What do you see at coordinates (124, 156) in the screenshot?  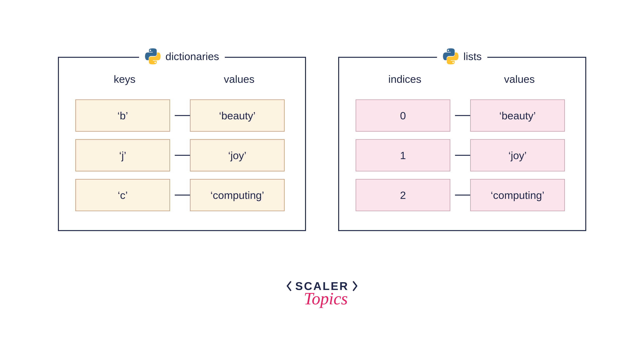 I see `key-row-1: ‘j’` at bounding box center [124, 156].